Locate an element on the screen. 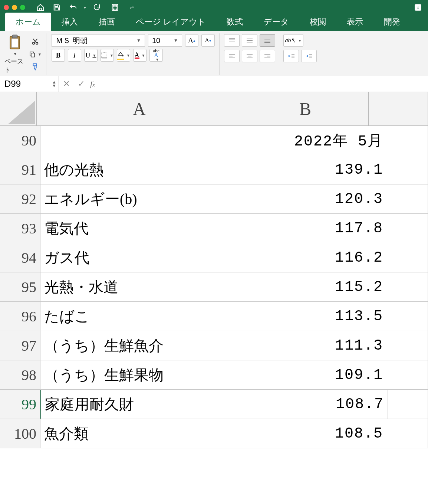 Image resolution: width=428 pixels, height=504 pixels. close-window-button is located at coordinates (6, 7).